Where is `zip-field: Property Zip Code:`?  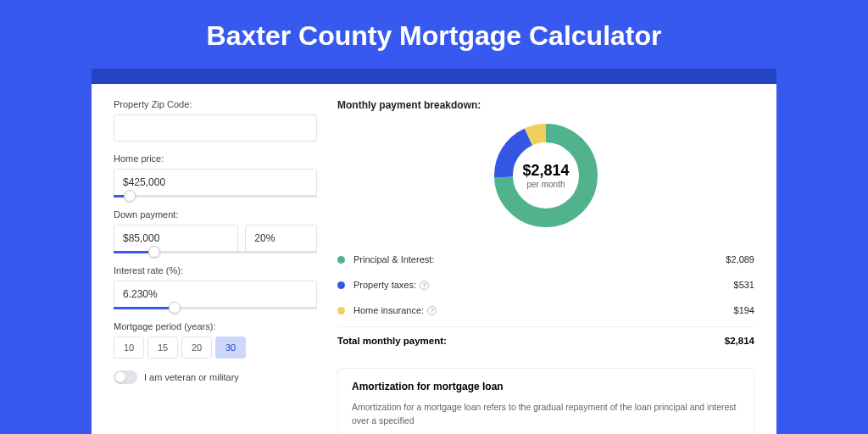 zip-field: Property Zip Code: is located at coordinates (215, 120).